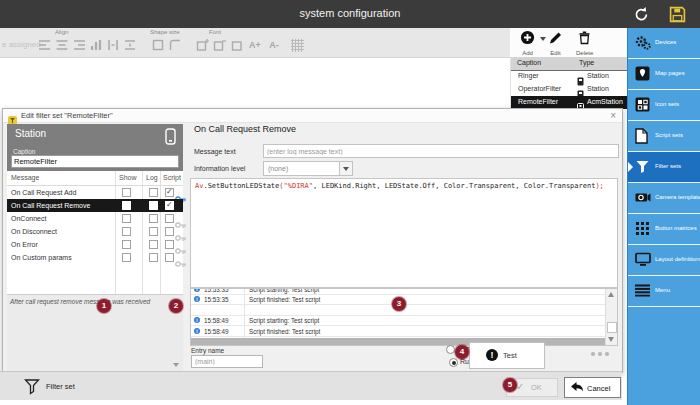 The image size is (700, 405). Describe the element at coordinates (664, 106) in the screenshot. I see `sidebar-item-icon-sets: Icon sets` at that location.